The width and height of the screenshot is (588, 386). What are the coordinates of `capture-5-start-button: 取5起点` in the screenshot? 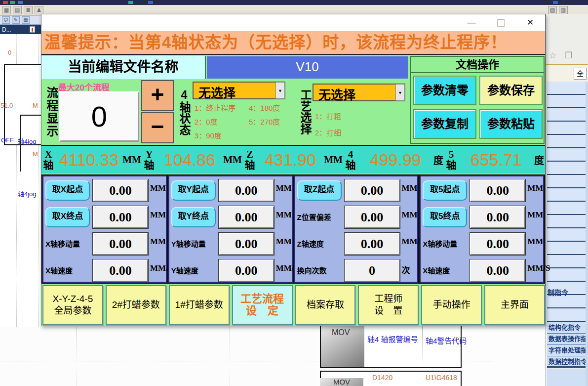 It's located at (445, 191).